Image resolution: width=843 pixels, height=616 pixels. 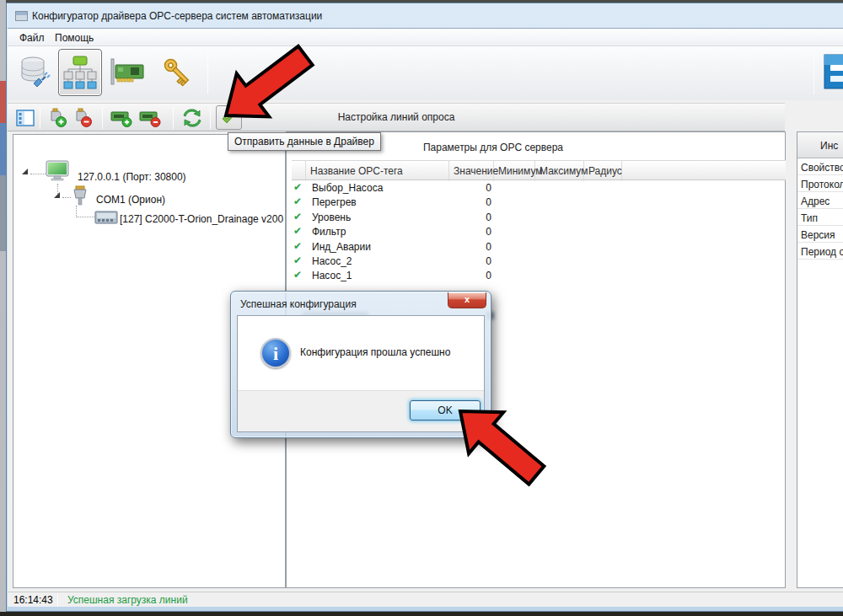 What do you see at coordinates (229, 118) in the screenshot?
I see `apply-check-icon` at bounding box center [229, 118].